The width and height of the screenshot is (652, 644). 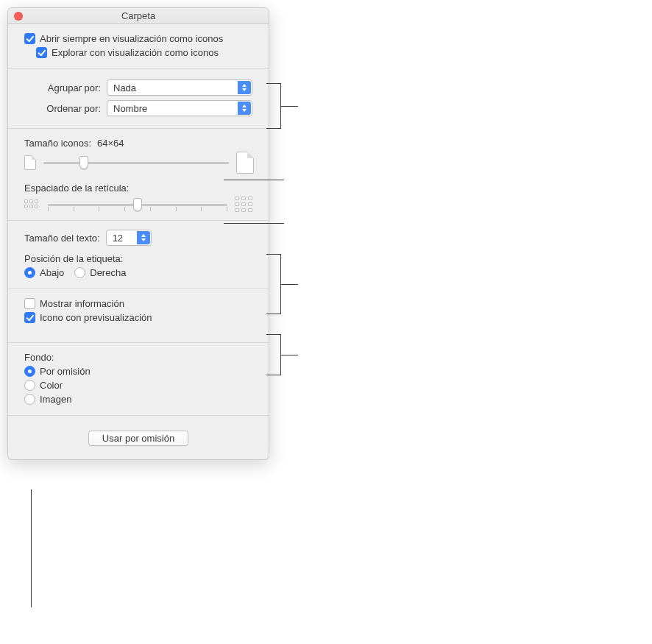 I want to click on info-section: Mostrar información Icono con previsuali…, so click(x=138, y=316).